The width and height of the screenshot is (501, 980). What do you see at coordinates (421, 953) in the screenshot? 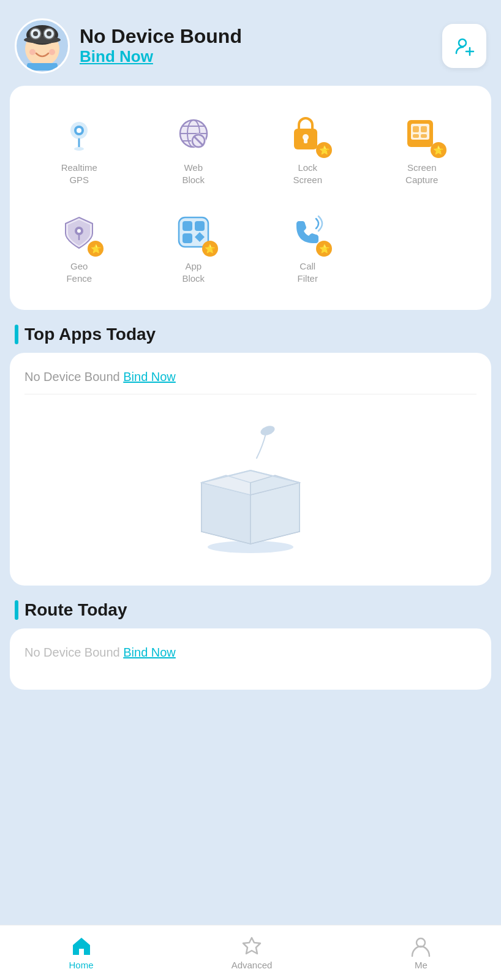
I see `nav-me: Me` at bounding box center [421, 953].